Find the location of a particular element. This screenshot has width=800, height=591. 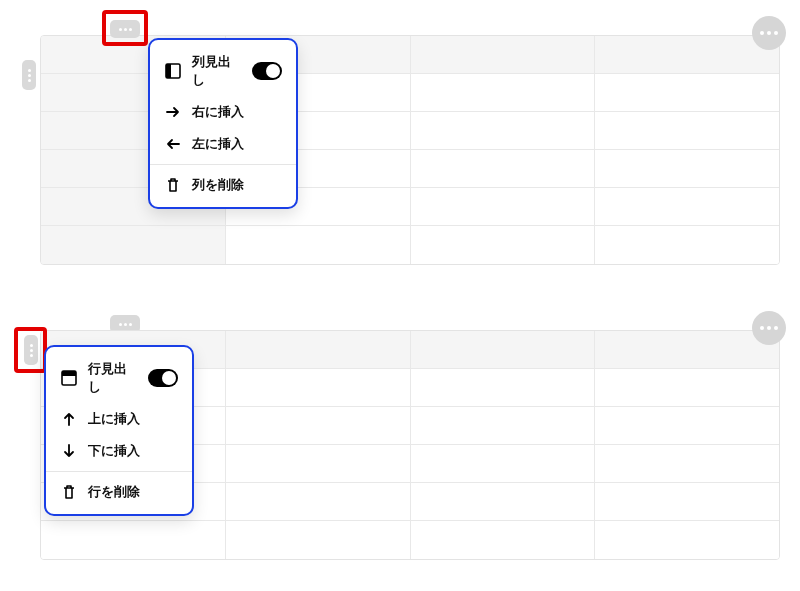

menu-item-label: 左に挿入 is located at coordinates (218, 144).